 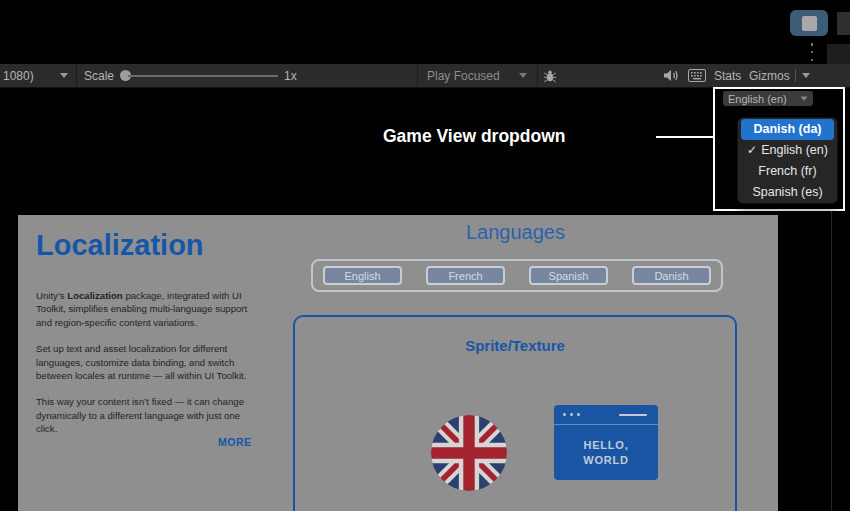 I want to click on stop-icon, so click(x=810, y=24).